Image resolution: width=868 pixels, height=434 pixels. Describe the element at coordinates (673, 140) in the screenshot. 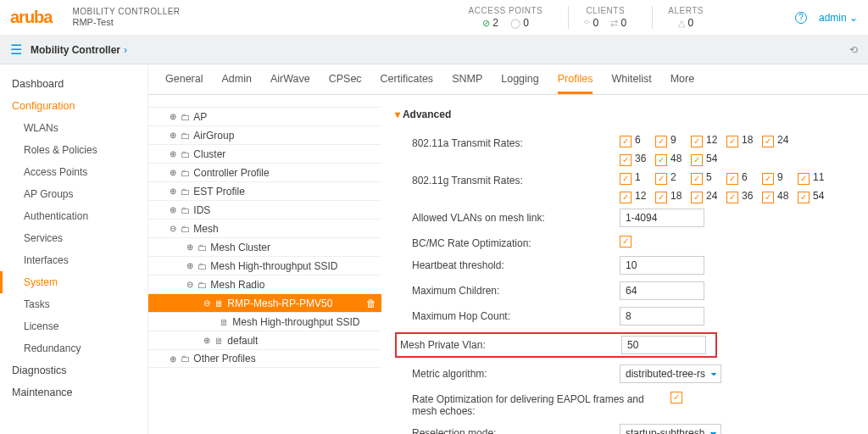

I see `rate-a-9: 9` at that location.